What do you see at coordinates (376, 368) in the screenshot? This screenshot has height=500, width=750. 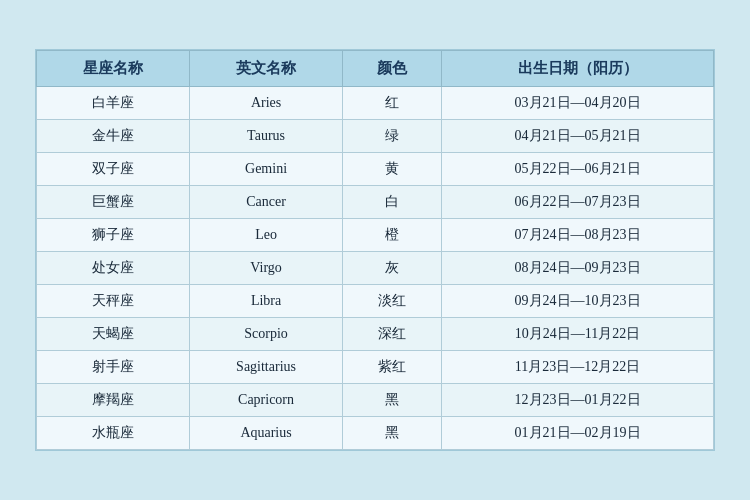 I see `table-row: 射手座Sagittarius紫红11月23日—12月22日` at bounding box center [376, 368].